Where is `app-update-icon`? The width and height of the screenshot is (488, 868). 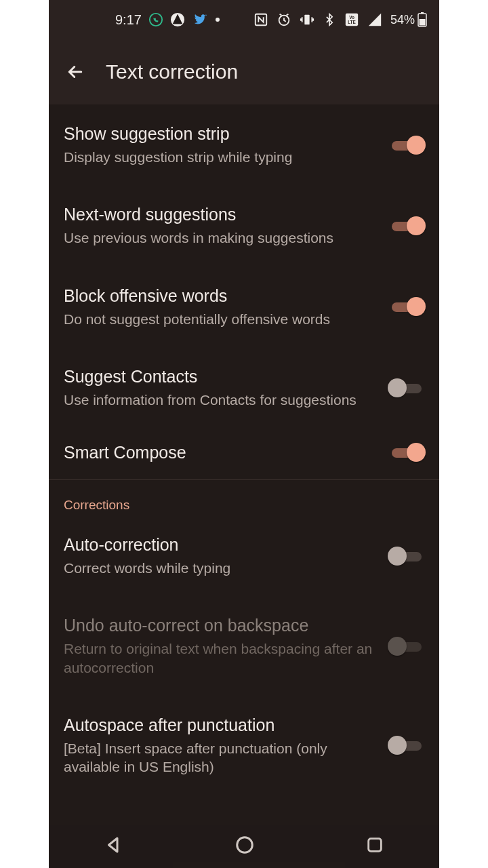
app-update-icon is located at coordinates (178, 20).